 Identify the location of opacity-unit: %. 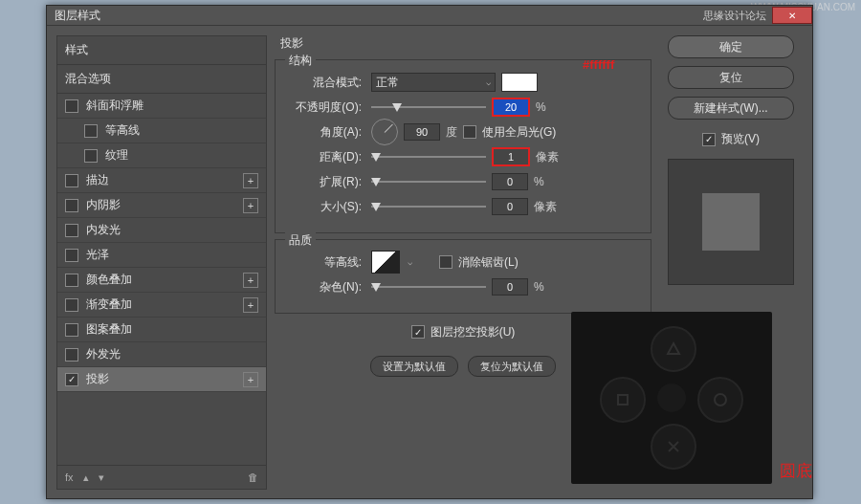
(541, 107).